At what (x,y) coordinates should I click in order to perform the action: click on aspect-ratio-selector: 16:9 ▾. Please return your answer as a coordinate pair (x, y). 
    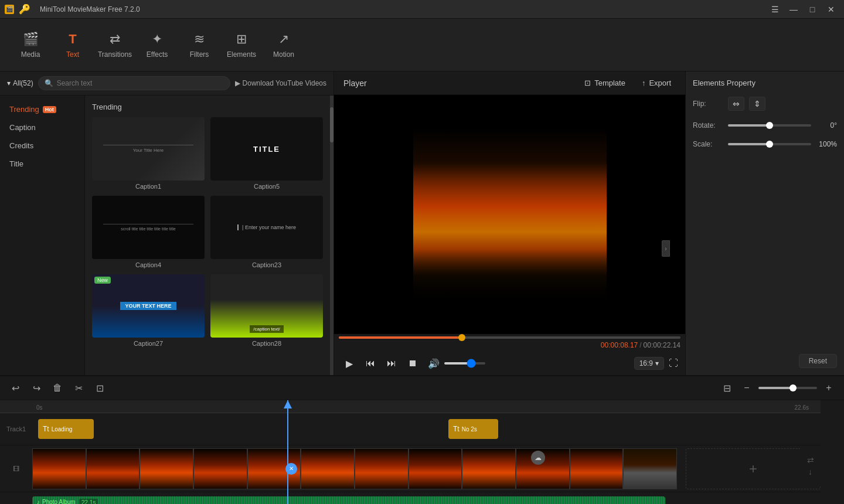
    Looking at the image, I should click on (649, 363).